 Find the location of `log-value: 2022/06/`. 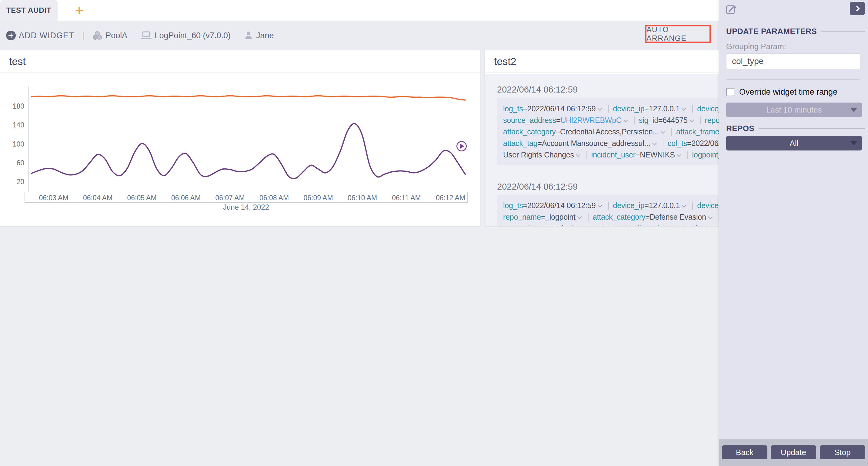

log-value: 2022/06/ is located at coordinates (705, 143).